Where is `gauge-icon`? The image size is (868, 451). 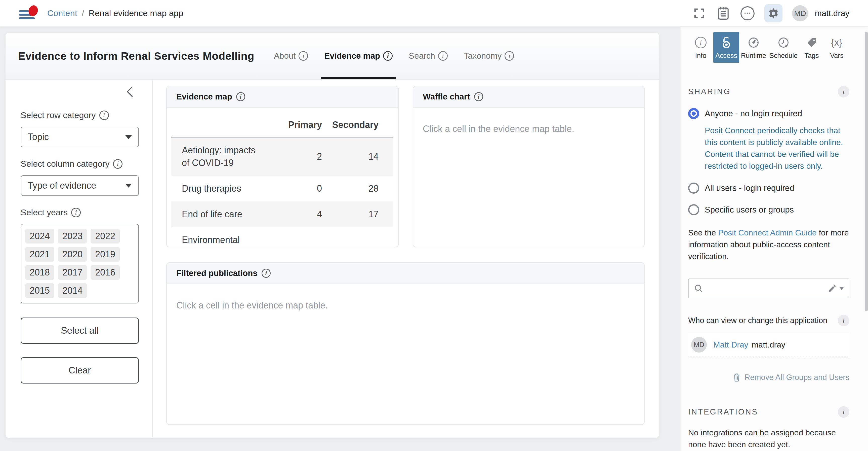
gauge-icon is located at coordinates (753, 43).